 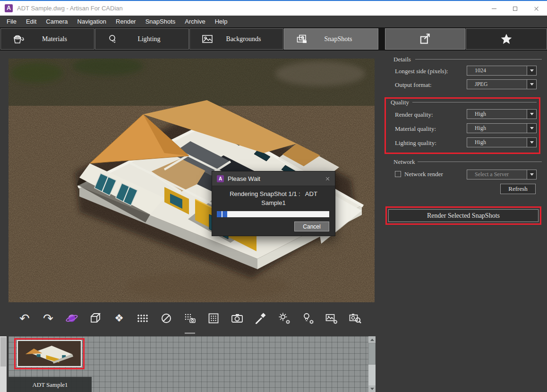 What do you see at coordinates (416, 129) in the screenshot?
I see `material-quality-label: Material quality:` at bounding box center [416, 129].